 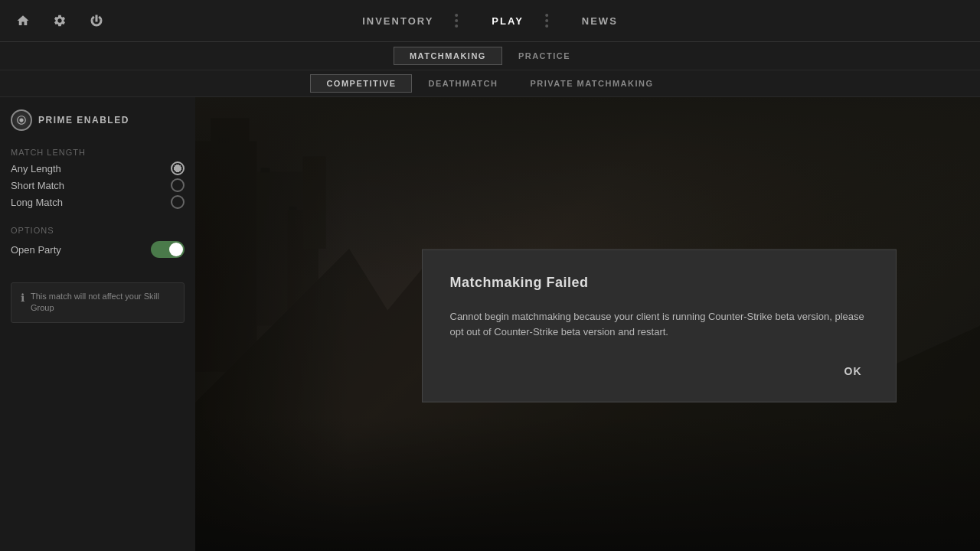 I want to click on mode-competitive: COMPETITIVE, so click(x=361, y=83).